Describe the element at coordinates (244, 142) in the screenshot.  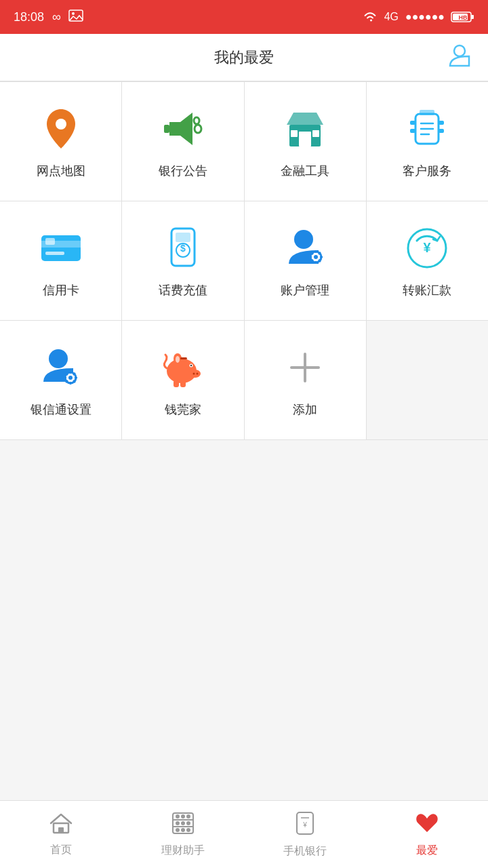
I see `grid-row-1: 网点地图 银行公告` at that location.